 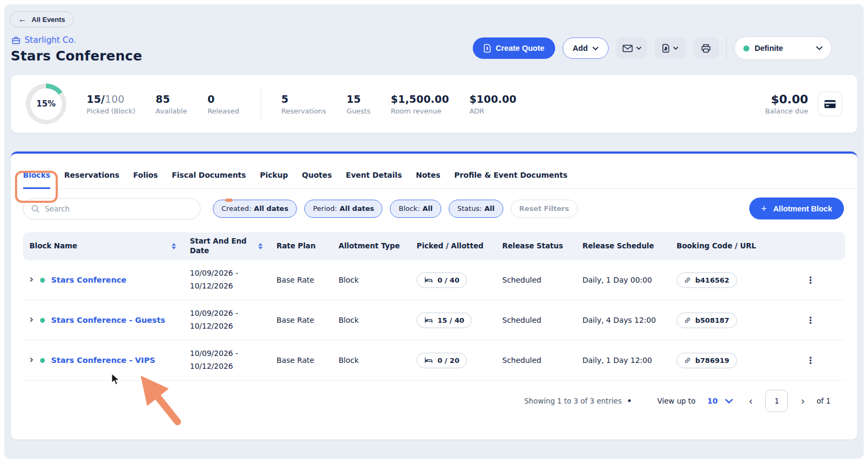 I want to click on bed-icon, so click(x=429, y=320).